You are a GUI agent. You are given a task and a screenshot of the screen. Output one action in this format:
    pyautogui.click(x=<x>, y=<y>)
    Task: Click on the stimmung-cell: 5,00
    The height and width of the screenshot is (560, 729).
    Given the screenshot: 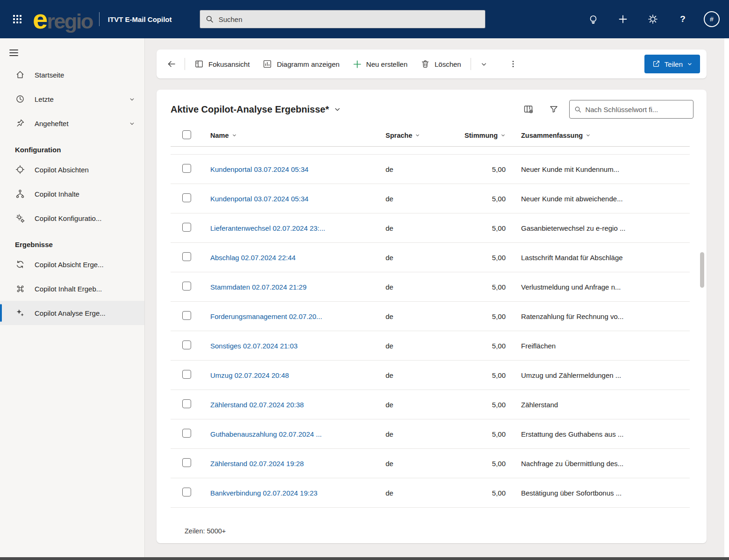 What is the action you would take?
    pyautogui.click(x=477, y=169)
    